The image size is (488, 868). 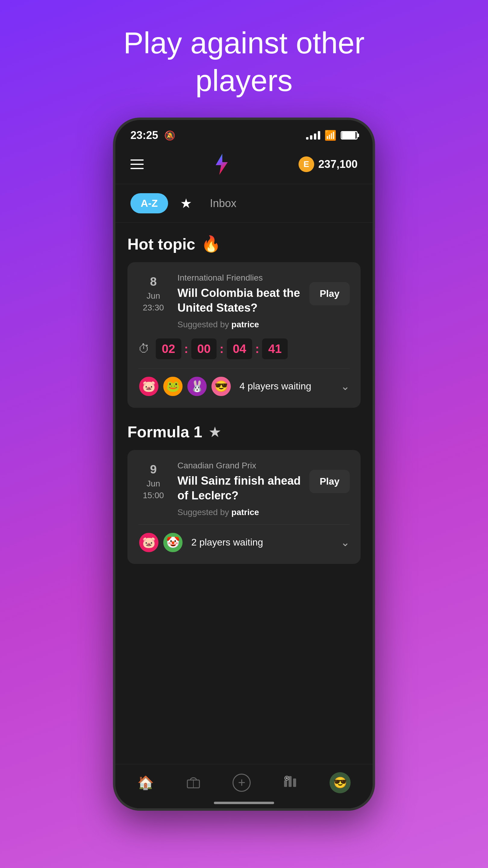 What do you see at coordinates (244, 383) in the screenshot?
I see `players-row-colombia: 🐷 🐸 🐰 😎 4 players waiting ⌄` at bounding box center [244, 383].